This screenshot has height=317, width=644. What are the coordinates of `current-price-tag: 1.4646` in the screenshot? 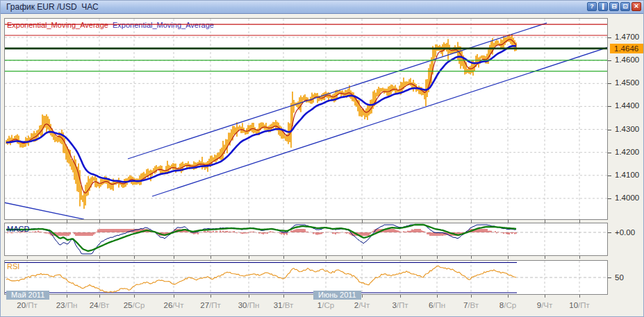 It's located at (627, 49).